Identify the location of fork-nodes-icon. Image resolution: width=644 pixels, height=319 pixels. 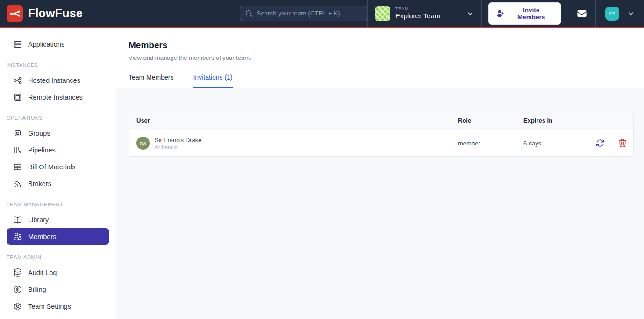
(18, 80).